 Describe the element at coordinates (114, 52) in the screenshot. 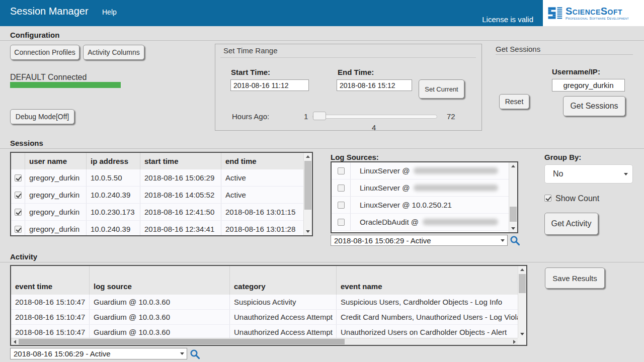

I see `activity-columns-button: Activity Columns` at that location.